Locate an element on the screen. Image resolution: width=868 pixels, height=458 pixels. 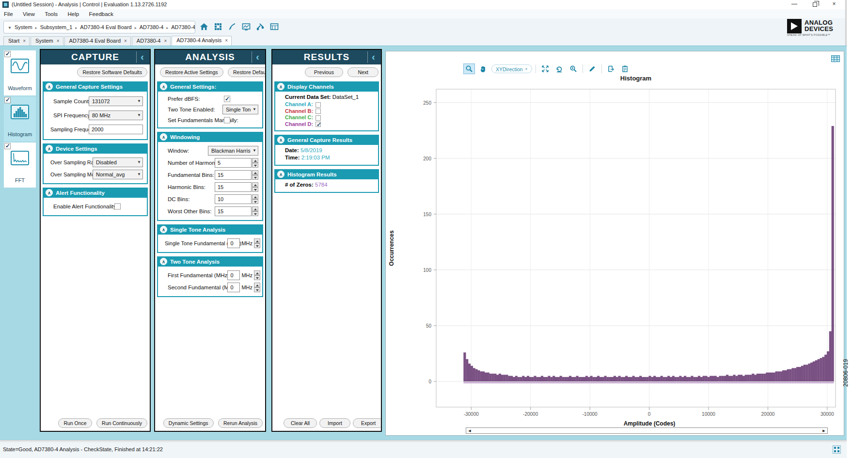
second-fundamental-stepper: MHz is located at coordinates (244, 287).